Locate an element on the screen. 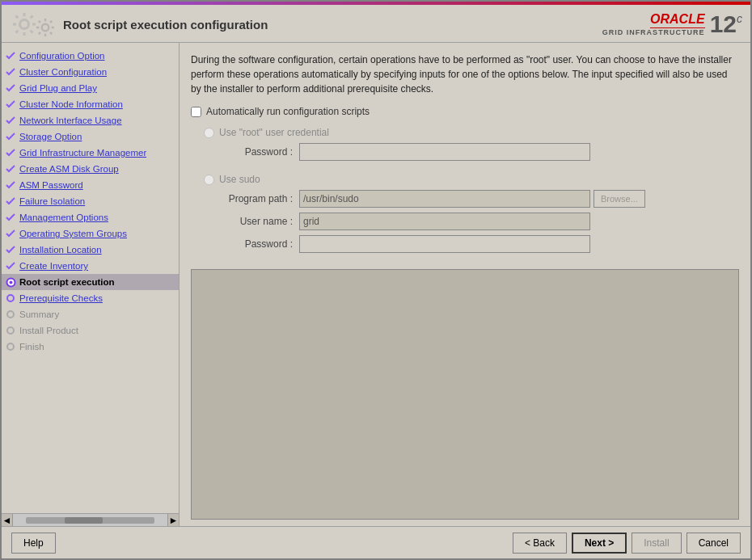 Image resolution: width=752 pixels, height=560 pixels. sidebar-label: Grid Plug and Play is located at coordinates (58, 88).